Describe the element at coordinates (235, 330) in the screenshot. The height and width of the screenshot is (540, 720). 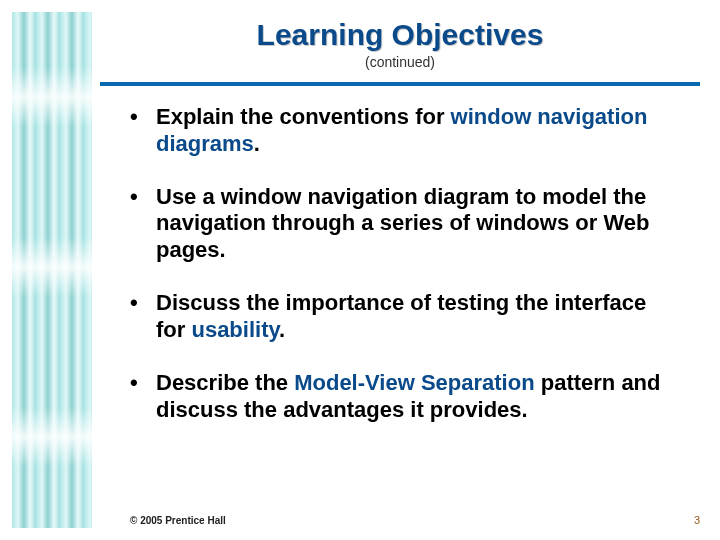
I see `bullet-term: usability` at that location.